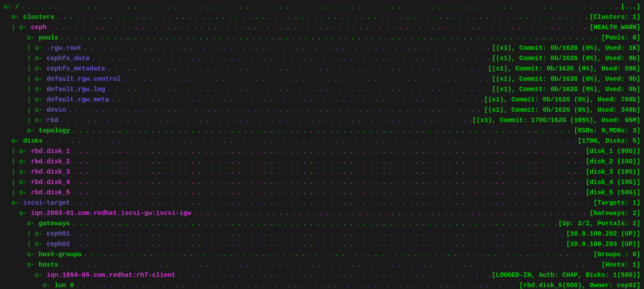 The height and width of the screenshot is (289, 644). What do you see at coordinates (84, 79) in the screenshot?
I see `tree-label: default.rgw.control` at bounding box center [84, 79].